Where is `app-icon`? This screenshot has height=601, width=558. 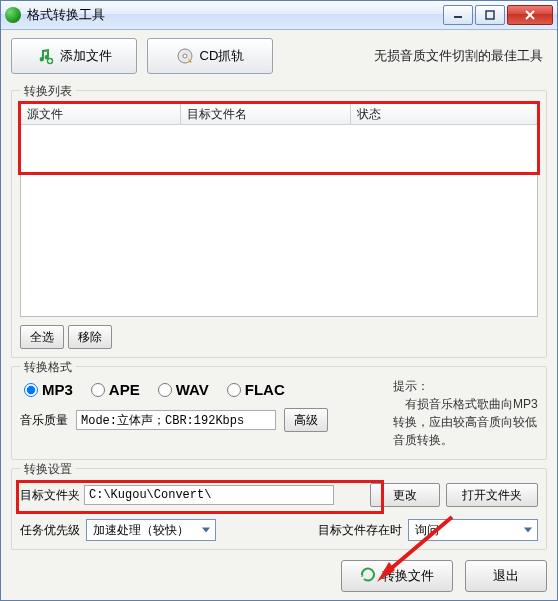
app-icon is located at coordinates (13, 15).